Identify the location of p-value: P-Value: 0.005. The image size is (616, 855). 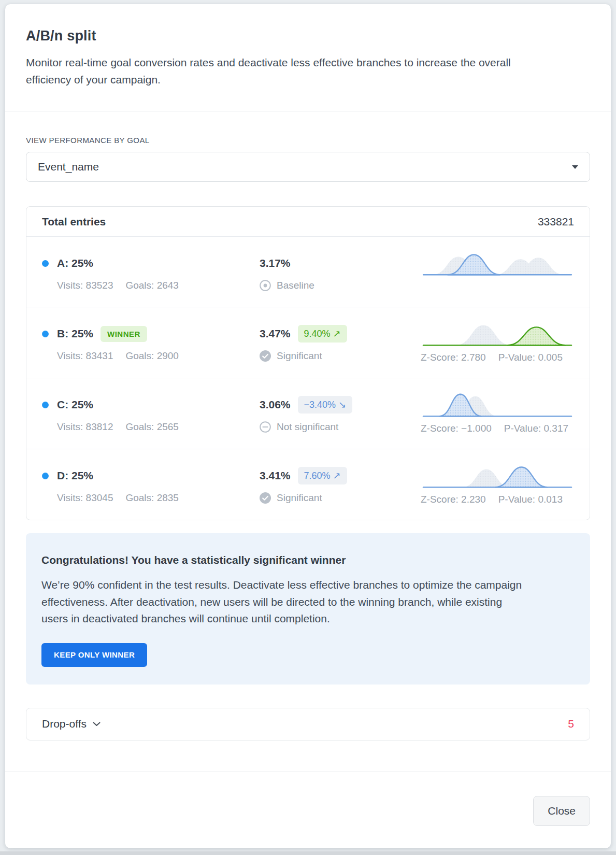
(531, 358).